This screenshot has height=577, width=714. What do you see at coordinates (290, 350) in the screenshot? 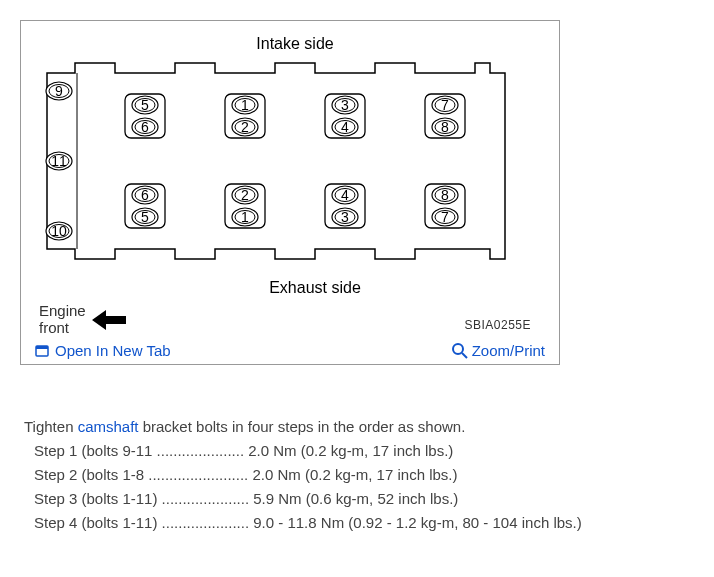
I see `diagram-toolbar: Open In New Tab Zoom/Print` at bounding box center [290, 350].